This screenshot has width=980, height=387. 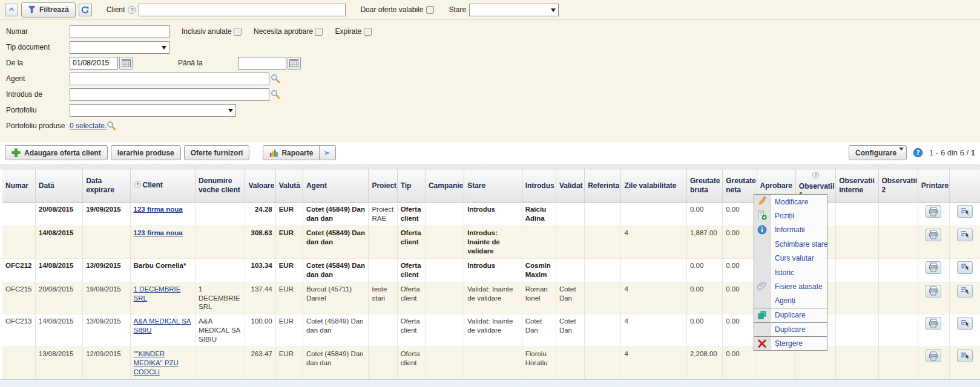 What do you see at coordinates (157, 294) in the screenshot?
I see `client-link: 1 DECEMBRIE SRL` at bounding box center [157, 294].